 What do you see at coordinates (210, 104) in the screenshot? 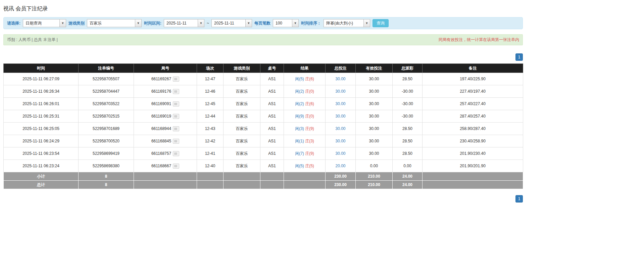
I see `cell-session: 12-45` at bounding box center [210, 104].